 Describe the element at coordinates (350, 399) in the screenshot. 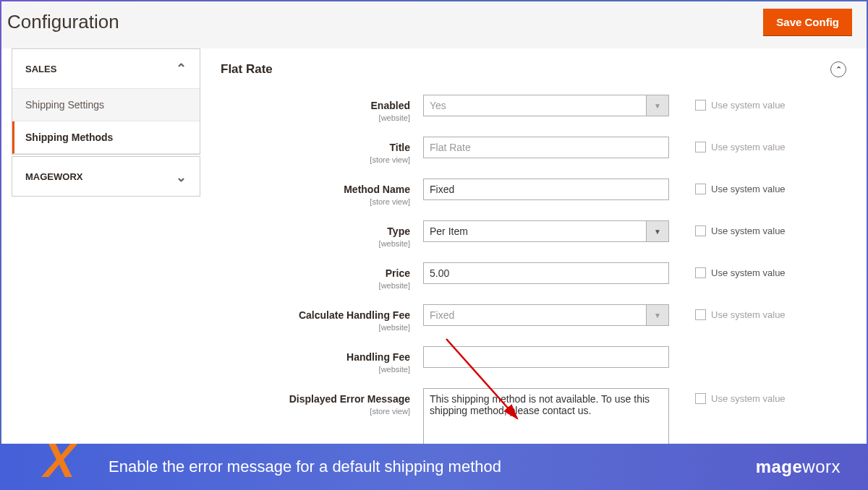

I see `field-label: Displayed Error Message` at that location.